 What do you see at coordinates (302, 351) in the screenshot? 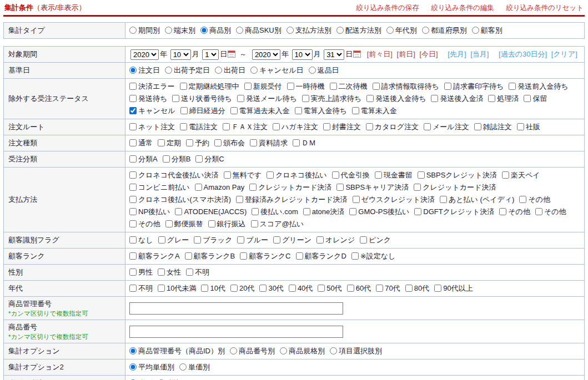
I see `agg-option-option: 商品規格別` at bounding box center [302, 351].